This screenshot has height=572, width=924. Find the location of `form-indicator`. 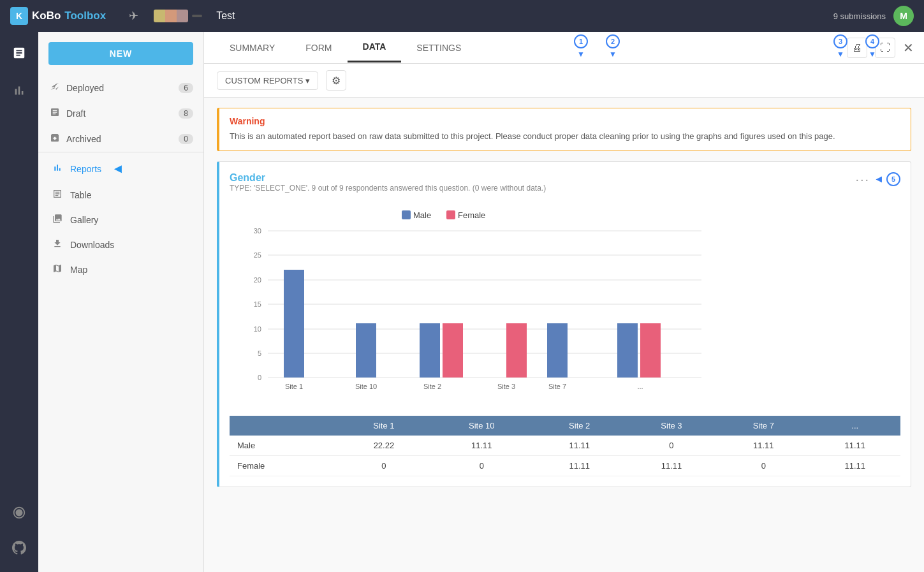

form-indicator is located at coordinates (178, 16).